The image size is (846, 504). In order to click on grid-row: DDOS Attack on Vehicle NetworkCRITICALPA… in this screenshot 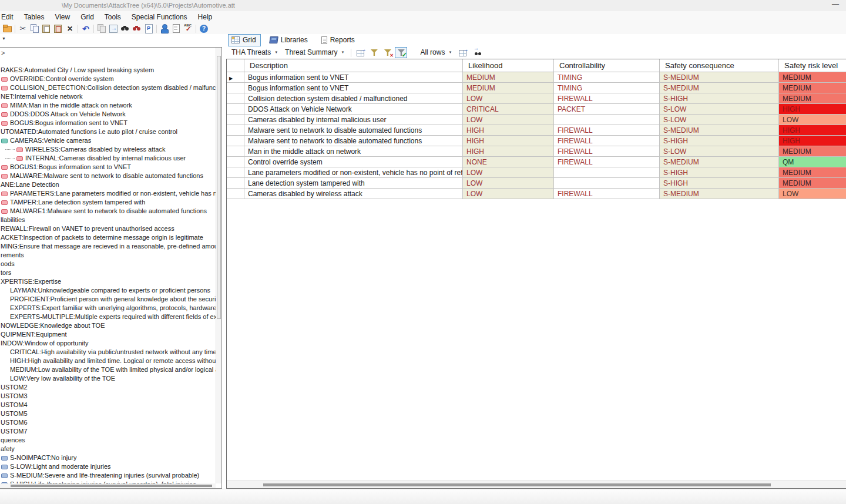, I will do `click(536, 109)`.